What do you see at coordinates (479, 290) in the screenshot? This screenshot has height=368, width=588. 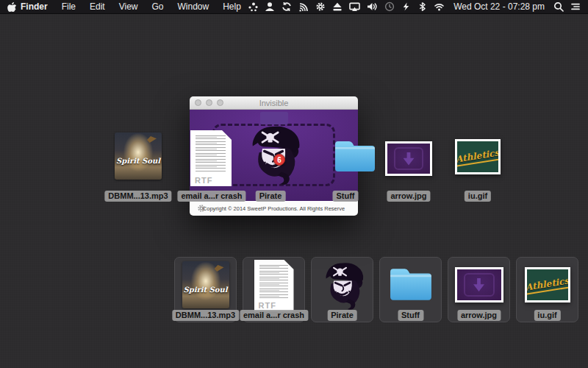 I see `bottom-icon-arrow-jpg: arrow.jpg` at bounding box center [479, 290].